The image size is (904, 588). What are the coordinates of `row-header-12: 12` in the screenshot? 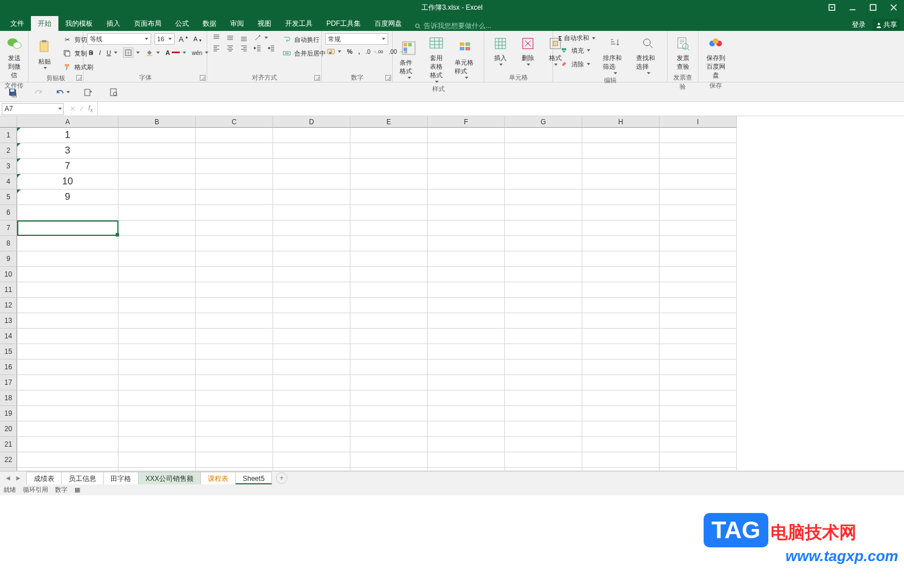 It's located at (9, 306).